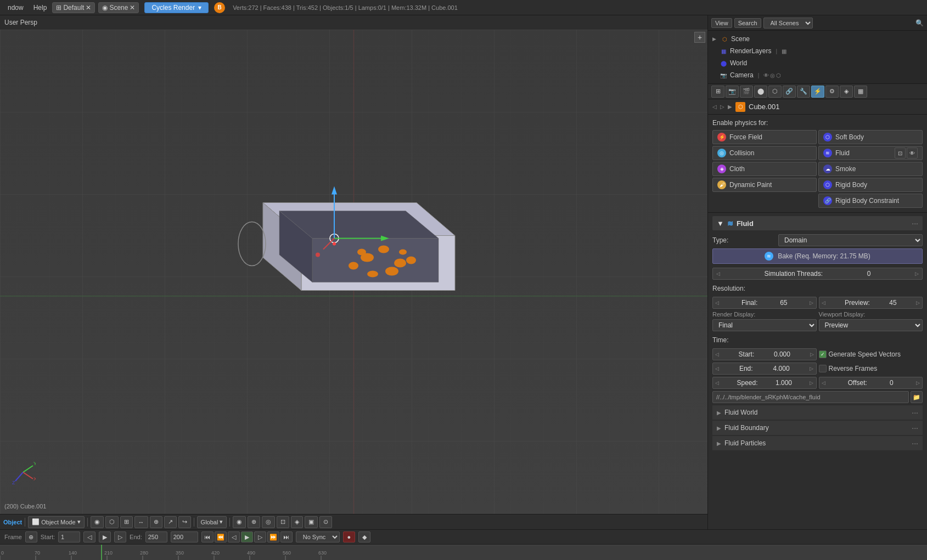 This screenshot has width=927, height=560. I want to click on render-display-selector: Final, so click(765, 325).